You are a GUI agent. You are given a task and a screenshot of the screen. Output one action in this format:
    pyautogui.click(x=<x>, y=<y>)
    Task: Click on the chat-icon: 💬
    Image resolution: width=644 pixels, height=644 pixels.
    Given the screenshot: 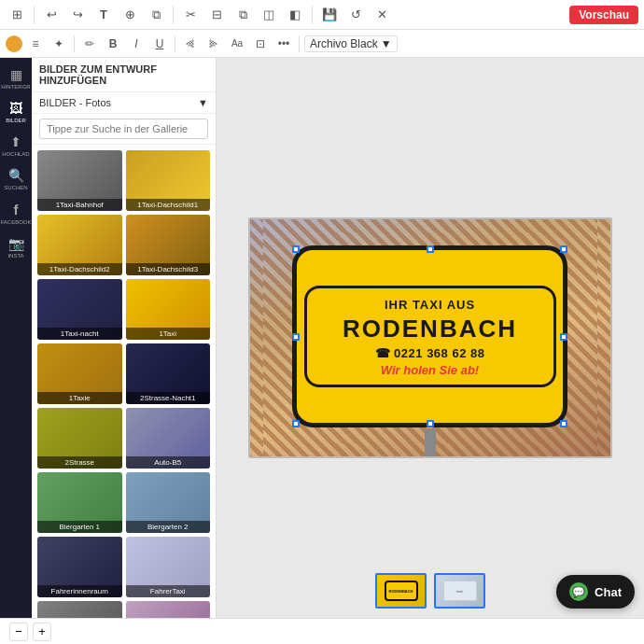 What is the action you would take?
    pyautogui.click(x=579, y=592)
    